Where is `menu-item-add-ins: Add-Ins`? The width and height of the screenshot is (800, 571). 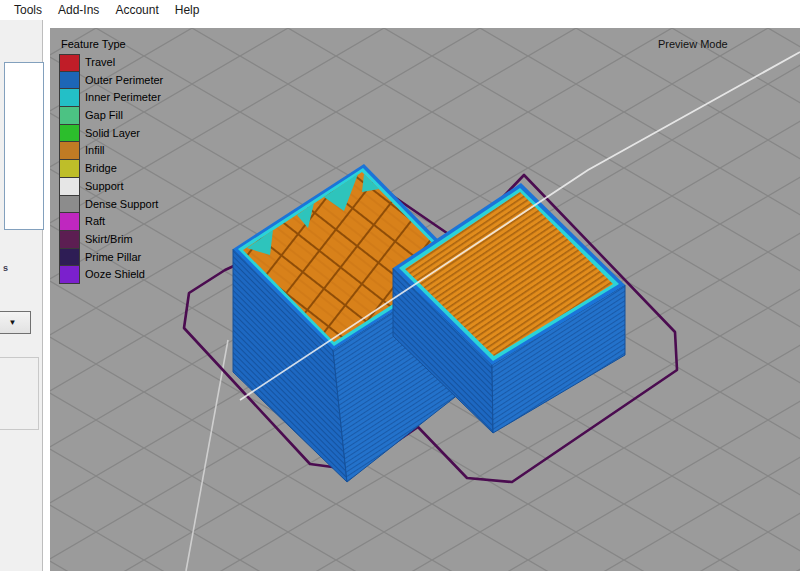
menu-item-add-ins: Add-Ins is located at coordinates (78, 10).